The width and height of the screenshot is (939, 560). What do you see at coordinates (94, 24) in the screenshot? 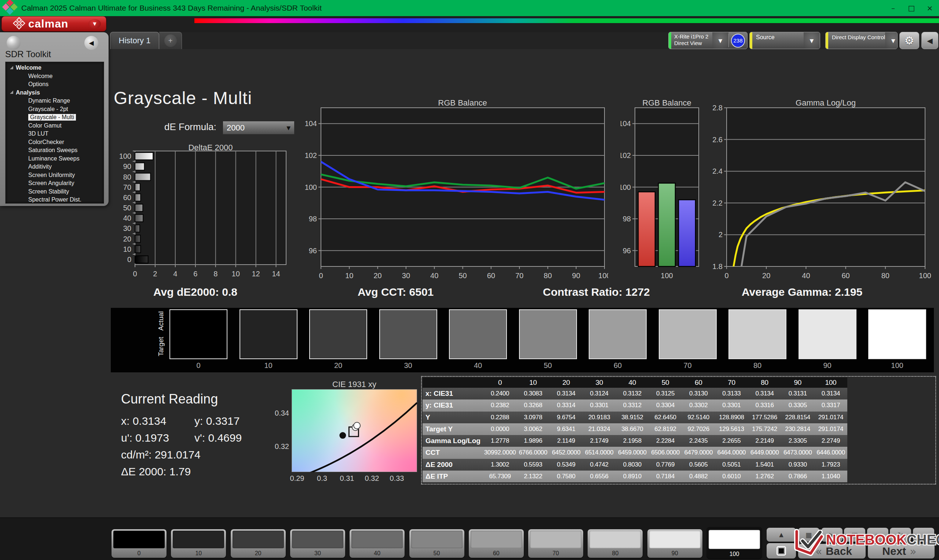
I see `calman-menu-arrow-icon: ▼` at bounding box center [94, 24].